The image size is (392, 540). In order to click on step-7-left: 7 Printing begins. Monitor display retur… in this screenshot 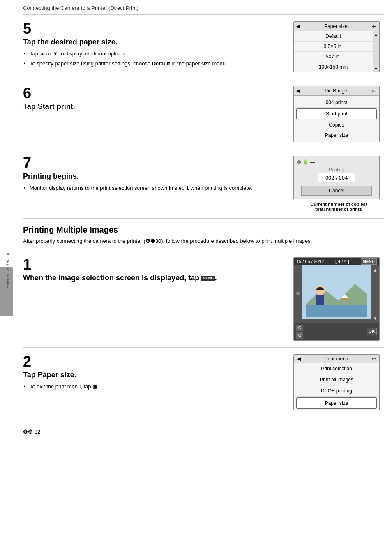, I will do `click(154, 184)`.